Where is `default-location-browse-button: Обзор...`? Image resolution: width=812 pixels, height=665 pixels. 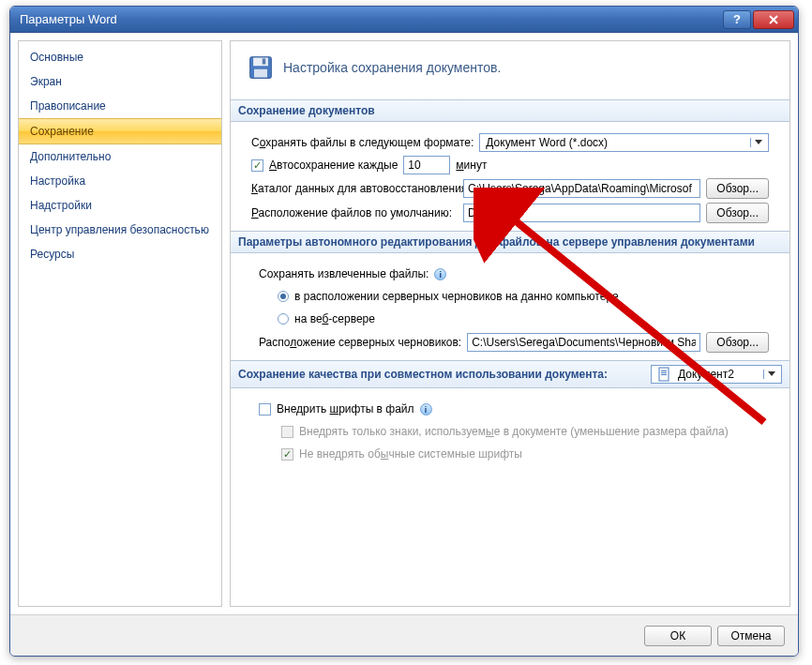
default-location-browse-button: Обзор... is located at coordinates (737, 213).